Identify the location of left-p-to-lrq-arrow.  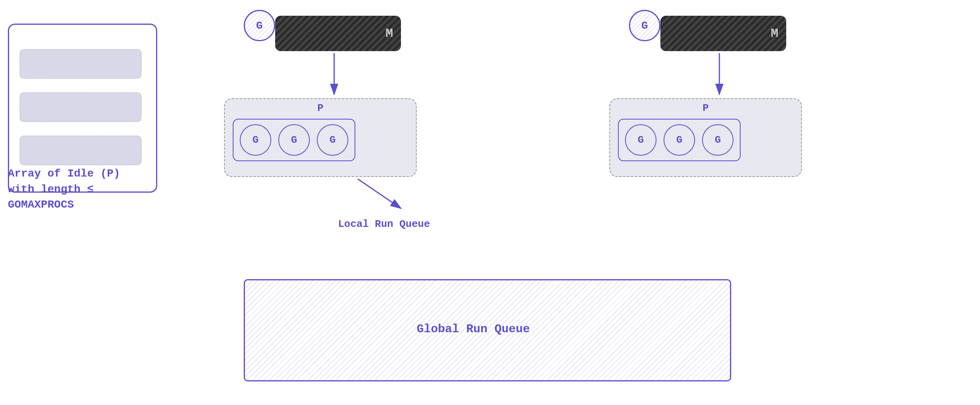
(393, 197).